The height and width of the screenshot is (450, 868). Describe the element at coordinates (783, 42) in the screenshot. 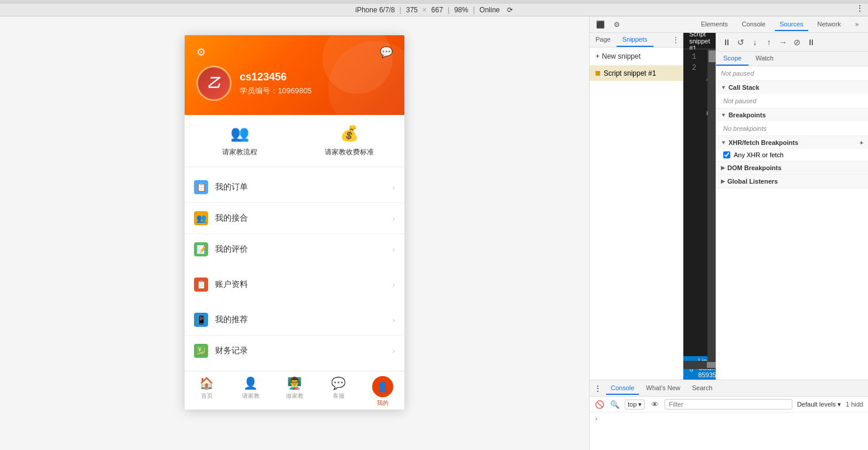

I see `step-button: →` at that location.